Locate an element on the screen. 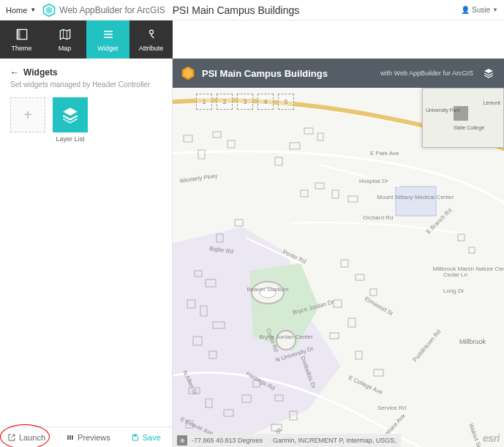 The width and height of the screenshot is (504, 447). tab-label: Attribute is located at coordinates (151, 48).